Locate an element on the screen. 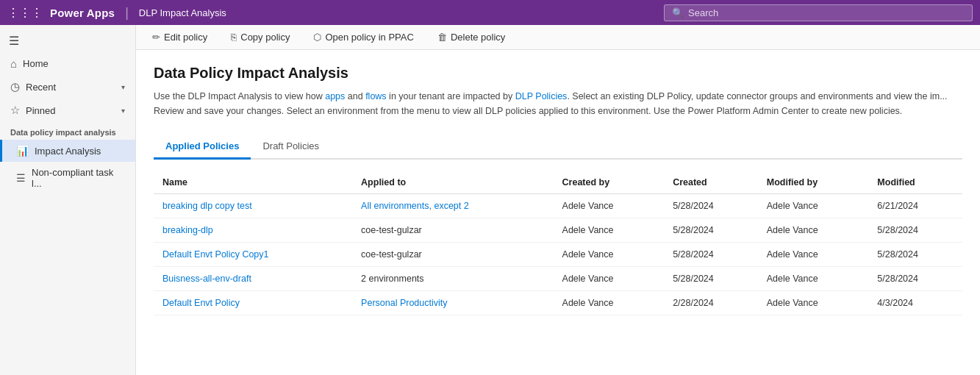 The width and height of the screenshot is (980, 375). search-input is located at coordinates (826, 13).